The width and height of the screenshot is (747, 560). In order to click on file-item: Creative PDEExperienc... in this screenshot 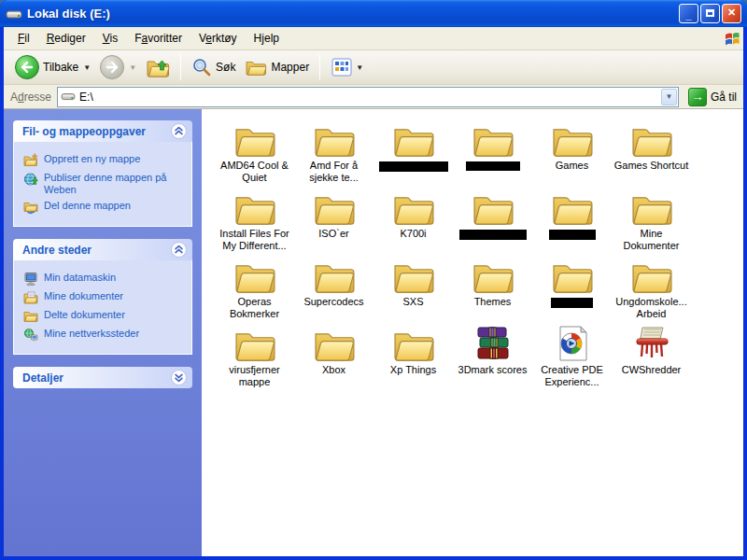, I will do `click(571, 357)`.